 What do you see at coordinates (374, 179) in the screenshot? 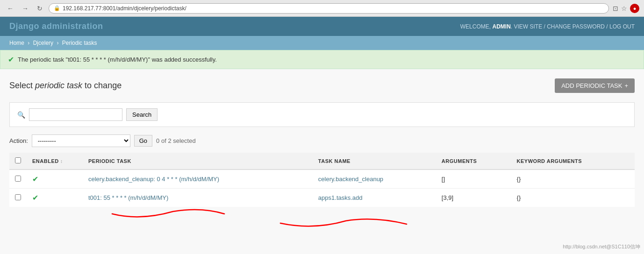
I see `row-task-name-0: celery.backend_cleanup` at bounding box center [374, 179].